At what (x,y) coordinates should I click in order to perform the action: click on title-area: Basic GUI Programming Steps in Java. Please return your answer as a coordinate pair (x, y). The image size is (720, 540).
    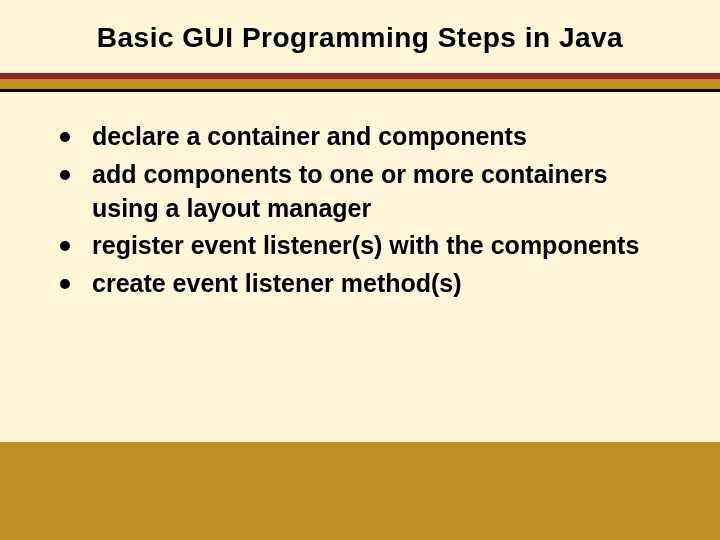
    Looking at the image, I should click on (360, 36).